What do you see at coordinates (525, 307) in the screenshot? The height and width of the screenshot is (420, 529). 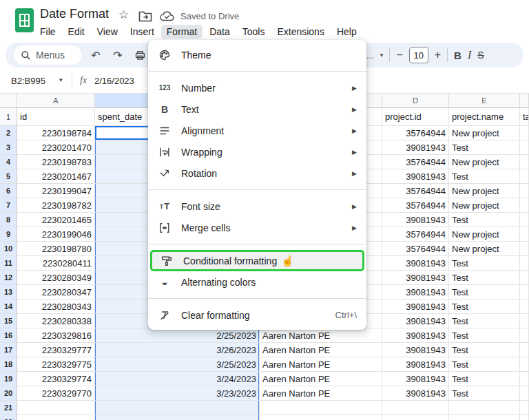 I see `cell-F14` at bounding box center [525, 307].